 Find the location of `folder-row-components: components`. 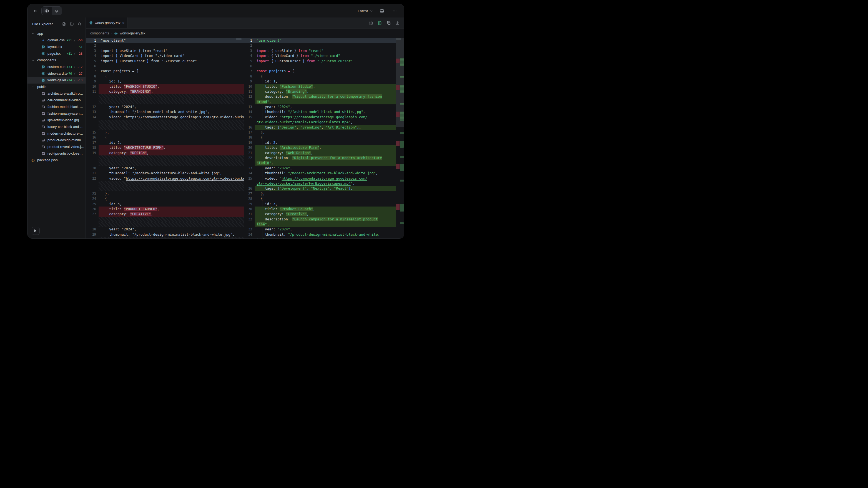

folder-row-components: components is located at coordinates (57, 60).